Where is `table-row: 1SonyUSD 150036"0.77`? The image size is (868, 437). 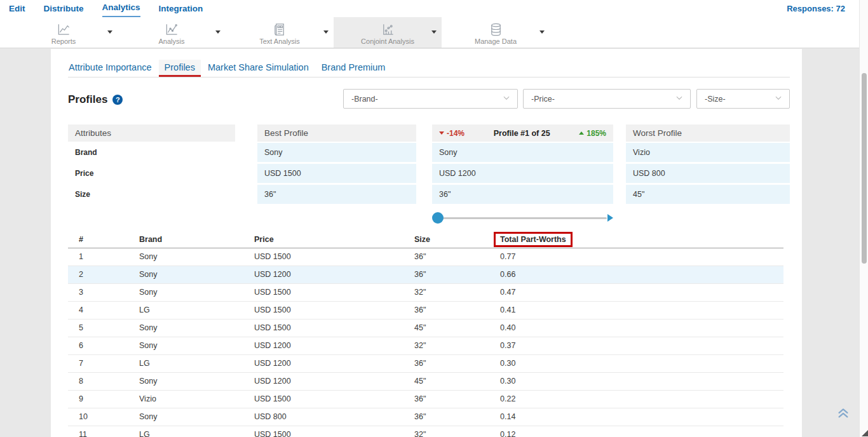 table-row: 1SonyUSD 150036"0.77 is located at coordinates (426, 257).